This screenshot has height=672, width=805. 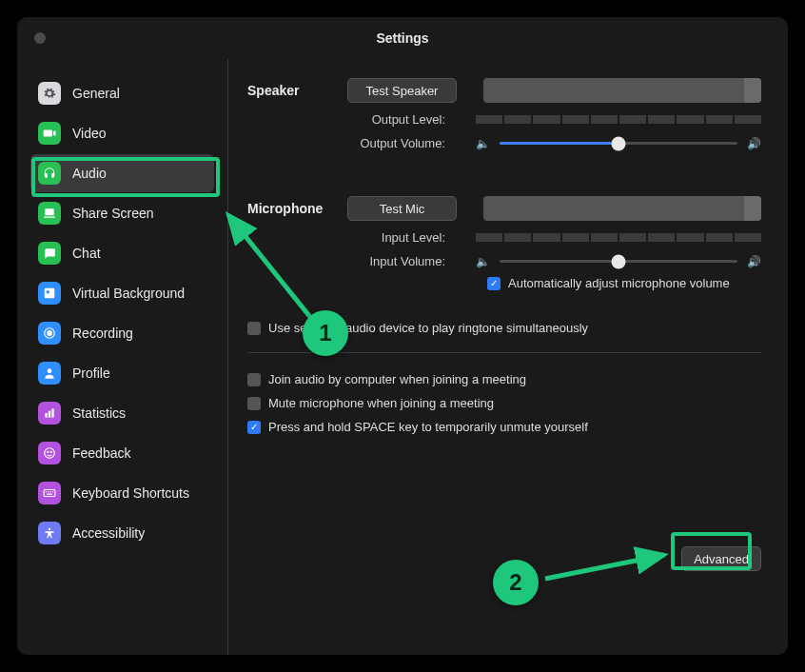 I want to click on sidebar-item-label: Feedback, so click(x=101, y=453).